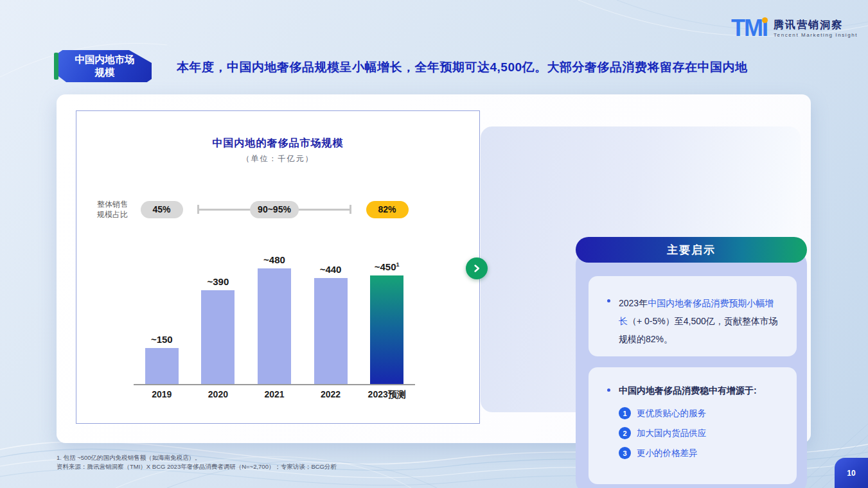  Describe the element at coordinates (162, 395) in the screenshot. I see `x-axis-label: 2019` at that location.